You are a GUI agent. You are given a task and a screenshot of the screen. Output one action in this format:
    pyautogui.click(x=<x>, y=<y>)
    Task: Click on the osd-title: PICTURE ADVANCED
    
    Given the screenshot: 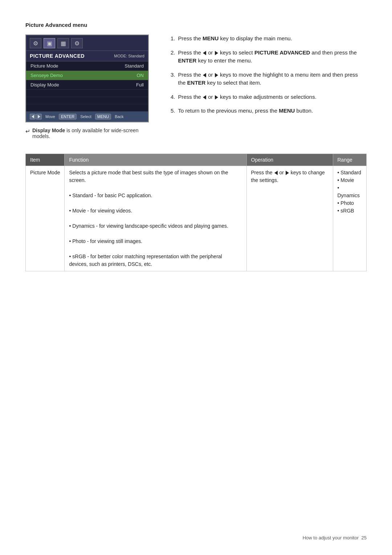 What is the action you would take?
    pyautogui.click(x=57, y=56)
    